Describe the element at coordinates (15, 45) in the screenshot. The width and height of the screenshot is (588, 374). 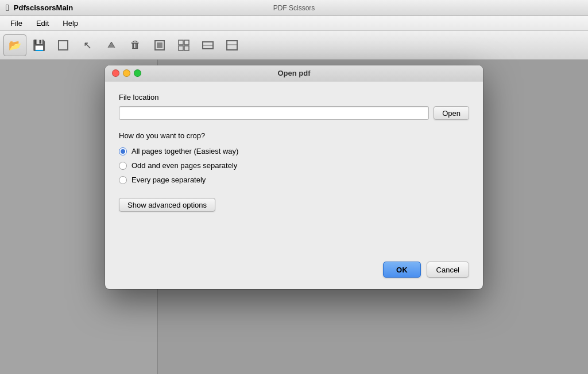
I see `open-folder-button: 📂` at that location.